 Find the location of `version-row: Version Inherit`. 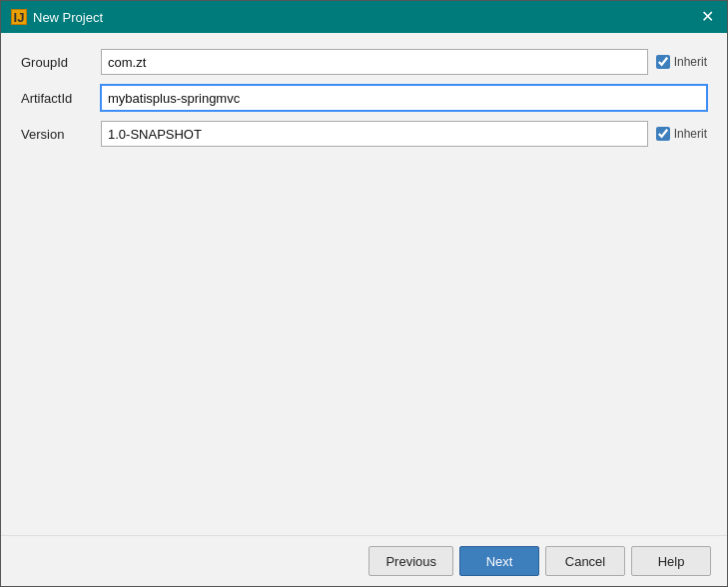

version-row: Version Inherit is located at coordinates (364, 134).